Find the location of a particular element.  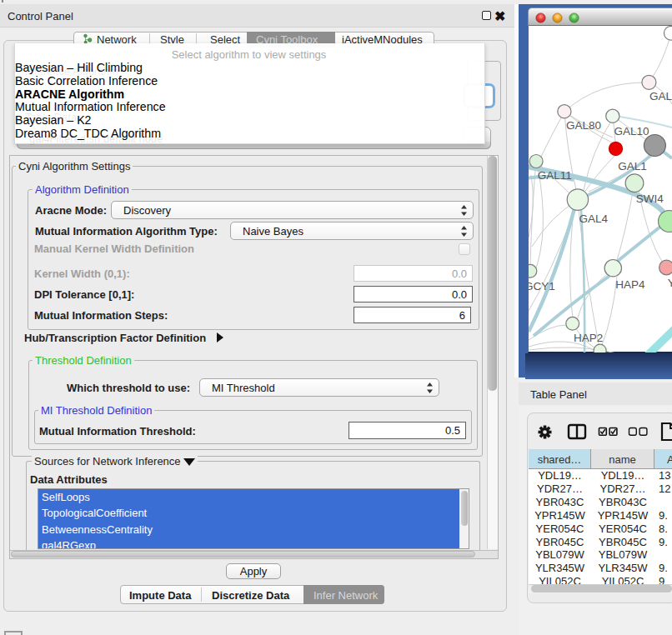

svg-text: GAL10 is located at coordinates (632, 132).